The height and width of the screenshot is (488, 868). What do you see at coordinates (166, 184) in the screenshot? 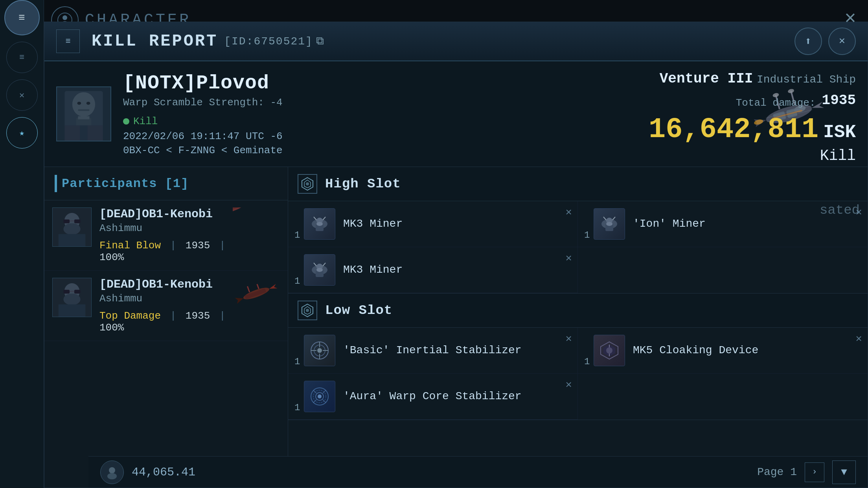
I see `participants-header: Participants [1]` at bounding box center [166, 184].